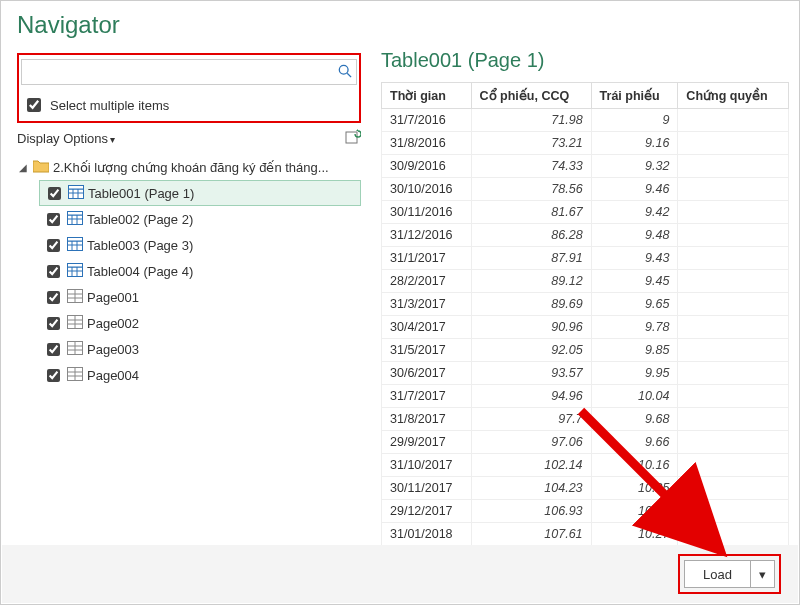 The image size is (800, 605). Describe the element at coordinates (531, 512) in the screenshot. I see `table-cell: 106.93` at that location.